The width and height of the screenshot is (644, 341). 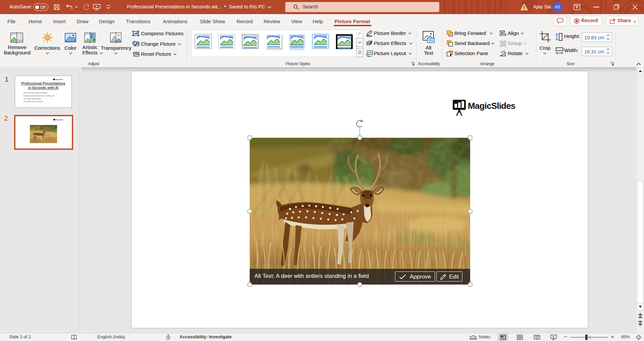 I want to click on svg-text: • No Credit Card Required, so click(x=32, y=99).